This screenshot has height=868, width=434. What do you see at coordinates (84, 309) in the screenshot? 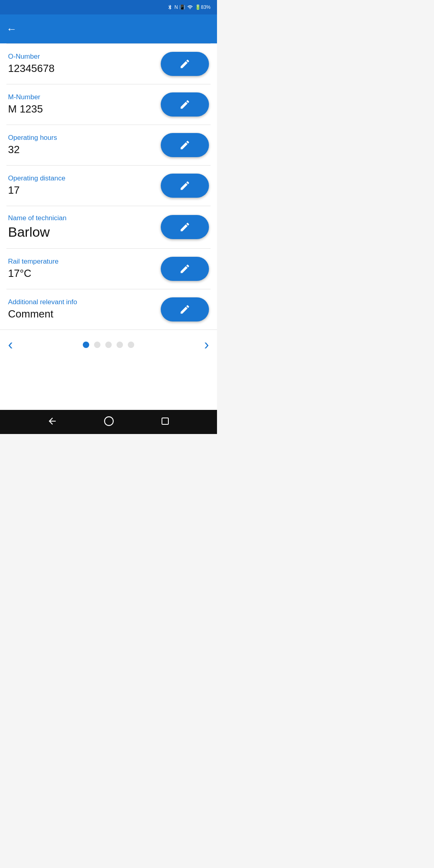
I see `field-info-additional-info: Additional relevant info Comment` at bounding box center [84, 309].